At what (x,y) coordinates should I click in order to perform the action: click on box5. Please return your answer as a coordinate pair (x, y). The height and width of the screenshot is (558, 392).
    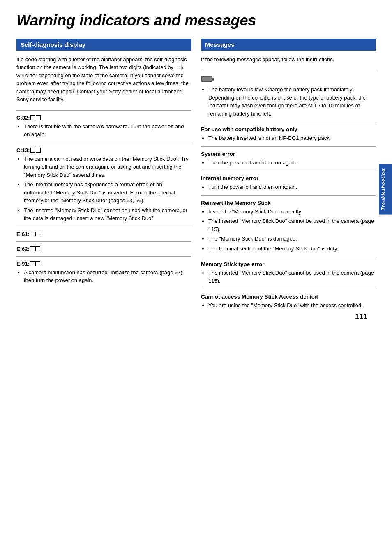
    Looking at the image, I should click on (32, 234).